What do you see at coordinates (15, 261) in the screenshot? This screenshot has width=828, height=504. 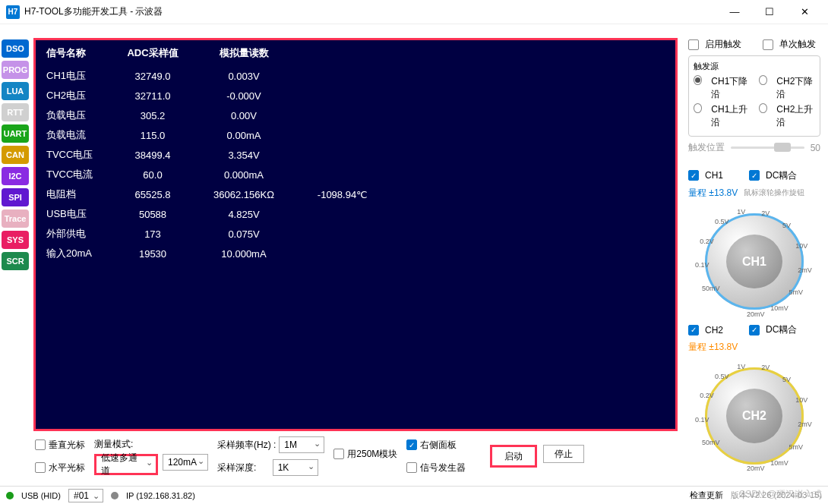 I see `sidebar-item-scr: SCR` at bounding box center [15, 261].